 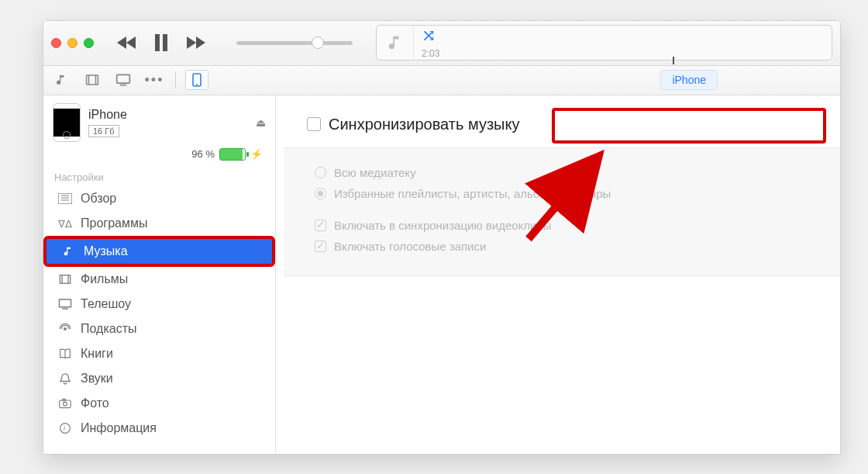 I want to click on sync-music-checkbox, so click(x=314, y=124).